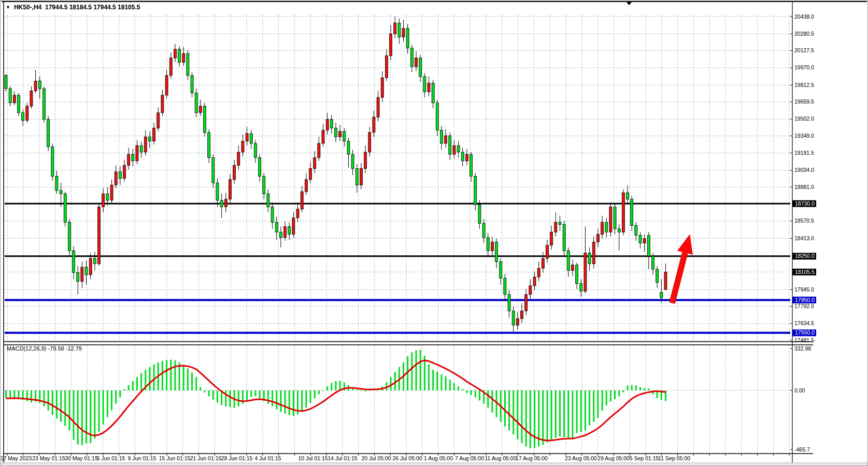 The width and height of the screenshot is (868, 466). Describe the element at coordinates (111, 458) in the screenshot. I see `time-axis-label: 5 Jun 01:15` at that location.